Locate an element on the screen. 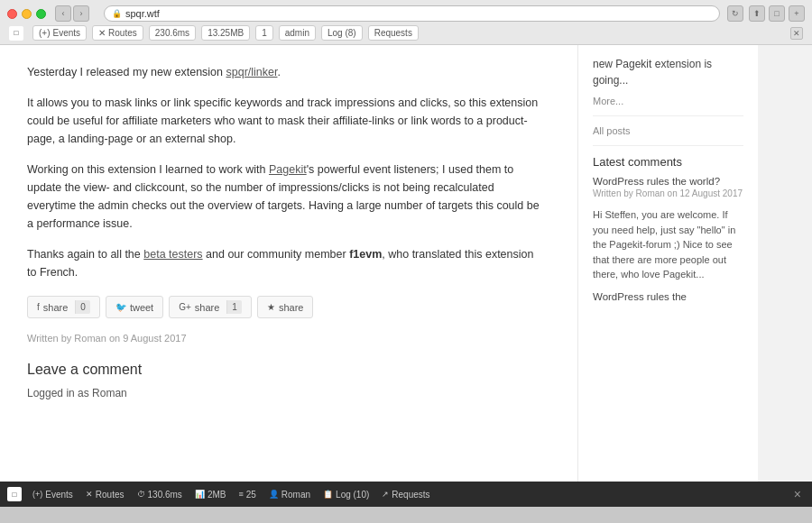  toolbar-tab-log: Log (8) is located at coordinates (342, 32).